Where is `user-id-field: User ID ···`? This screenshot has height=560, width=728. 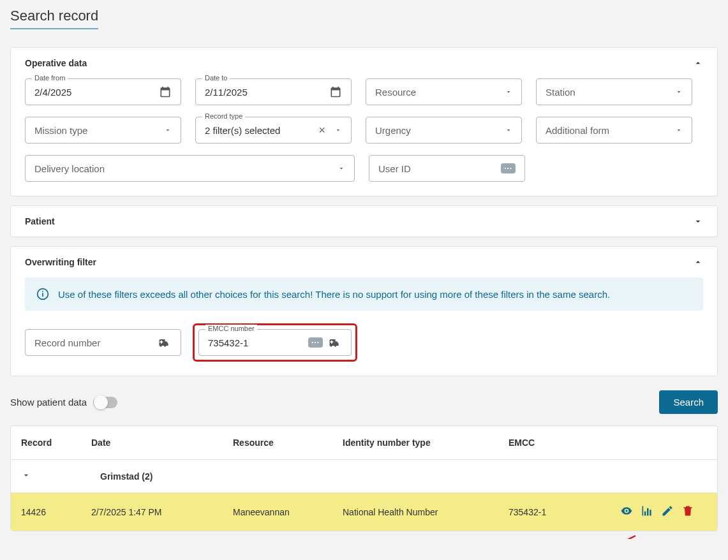 user-id-field: User ID ··· is located at coordinates (447, 168).